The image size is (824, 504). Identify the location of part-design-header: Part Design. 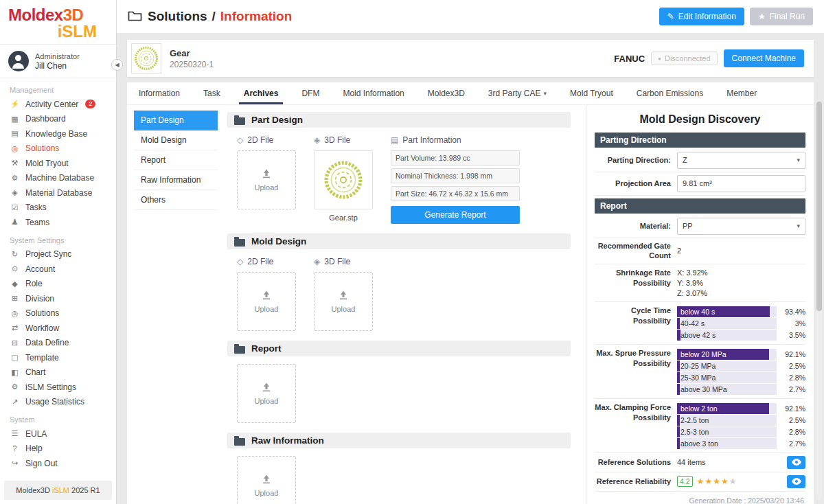
(399, 119).